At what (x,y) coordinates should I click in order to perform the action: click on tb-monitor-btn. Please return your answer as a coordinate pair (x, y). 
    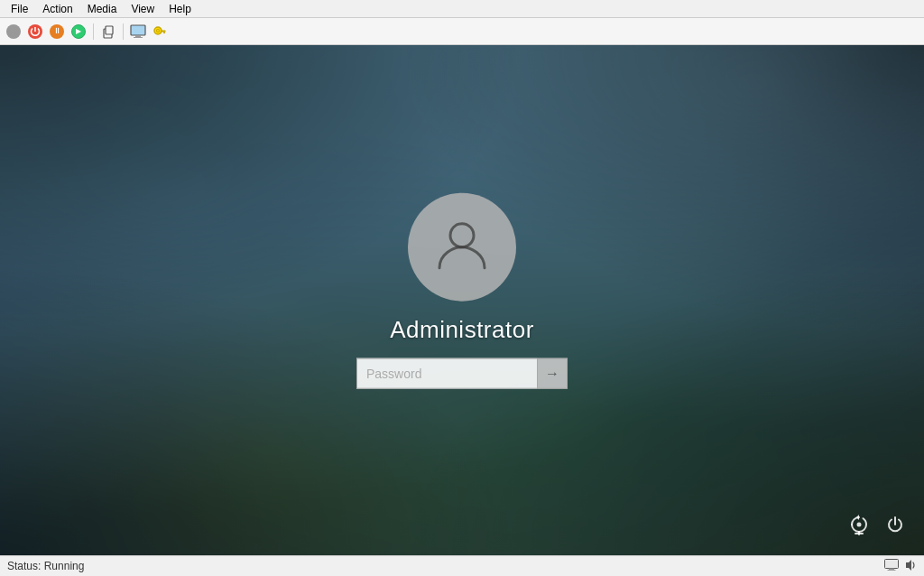
    Looking at the image, I should click on (138, 32).